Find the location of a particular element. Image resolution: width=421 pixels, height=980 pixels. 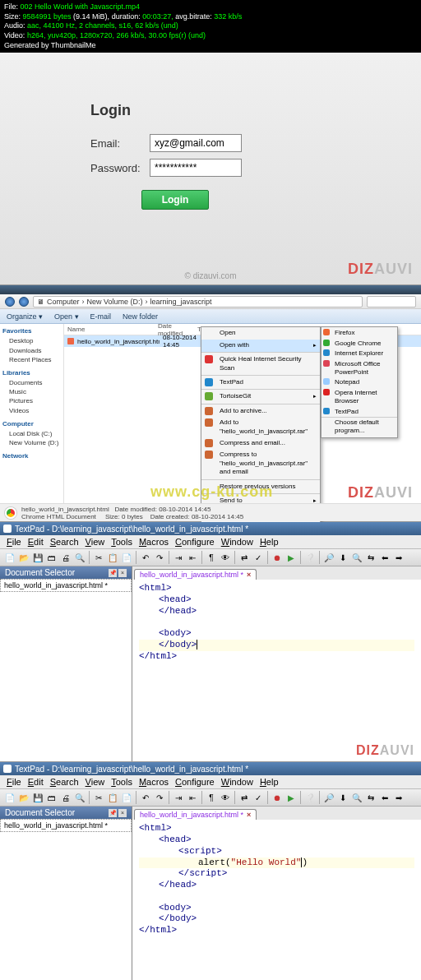

password-input is located at coordinates (196, 168).